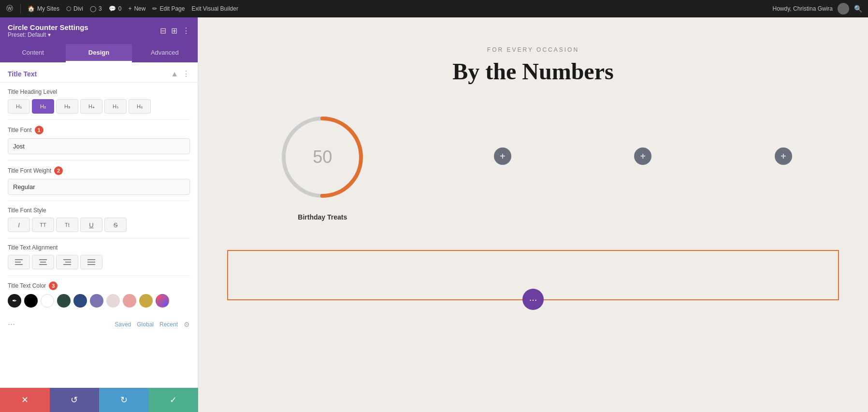 This screenshot has width=868, height=412. I want to click on title-font-weight-select: Regular Thin Light Medium Bold, so click(99, 187).